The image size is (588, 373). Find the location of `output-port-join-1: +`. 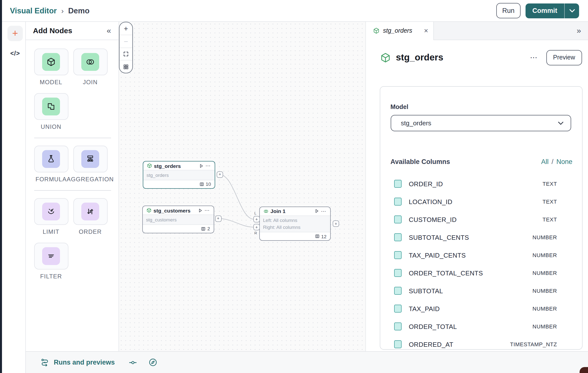

output-port-join-1: + is located at coordinates (336, 224).